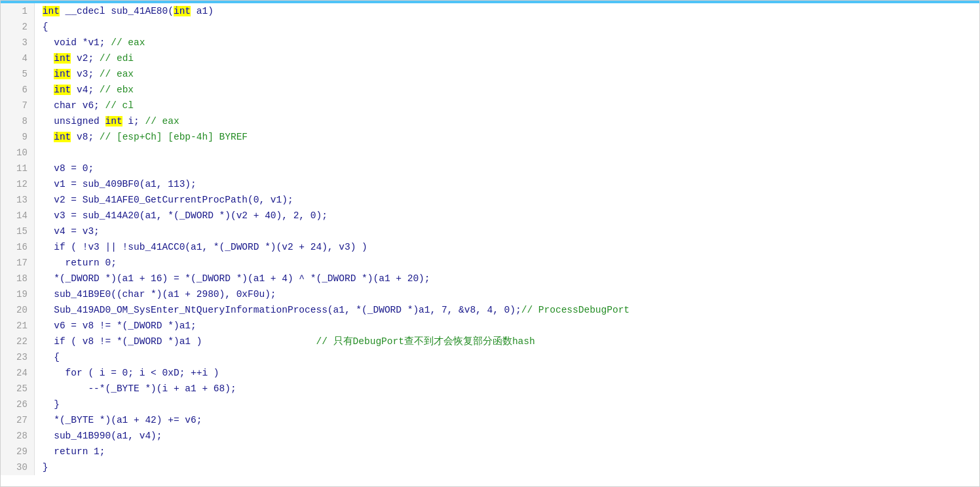  I want to click on table-row: 4 int v2; // edi, so click(490, 58).